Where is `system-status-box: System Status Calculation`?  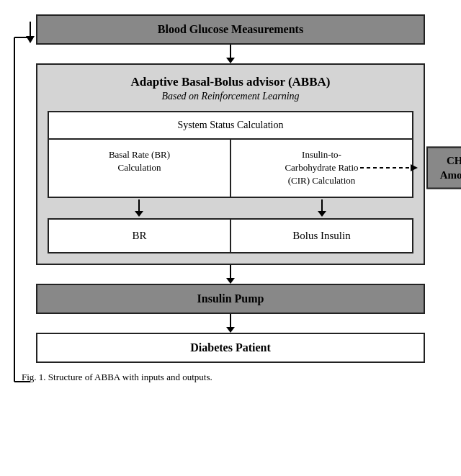
system-status-box: System Status Calculation is located at coordinates (230, 126).